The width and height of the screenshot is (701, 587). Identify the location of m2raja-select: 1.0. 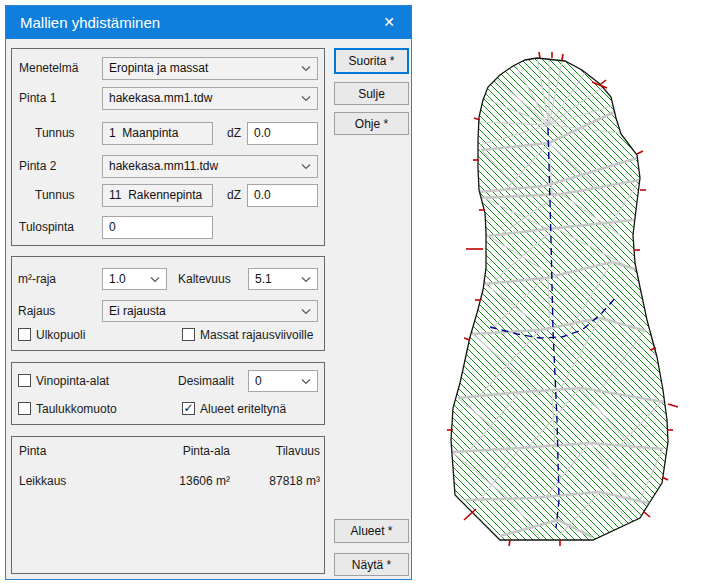
(134, 279).